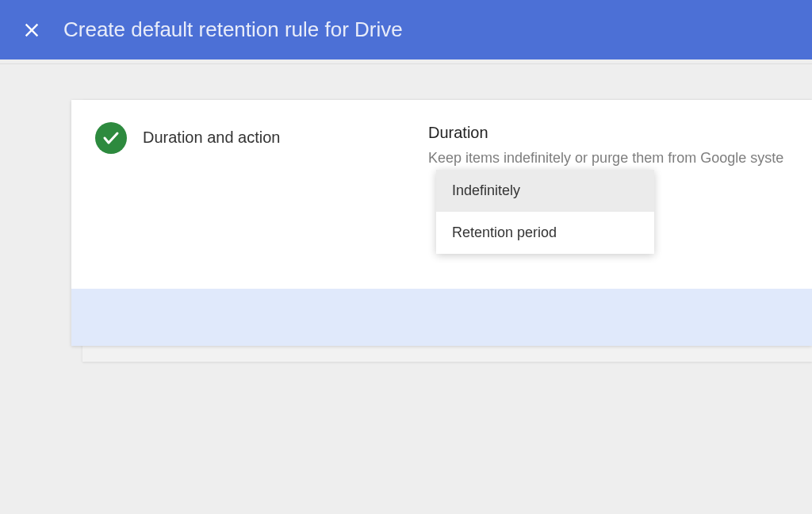 This screenshot has width=812, height=514. Describe the element at coordinates (233, 30) in the screenshot. I see `dialog-title: Create default retention rule for Drive` at that location.